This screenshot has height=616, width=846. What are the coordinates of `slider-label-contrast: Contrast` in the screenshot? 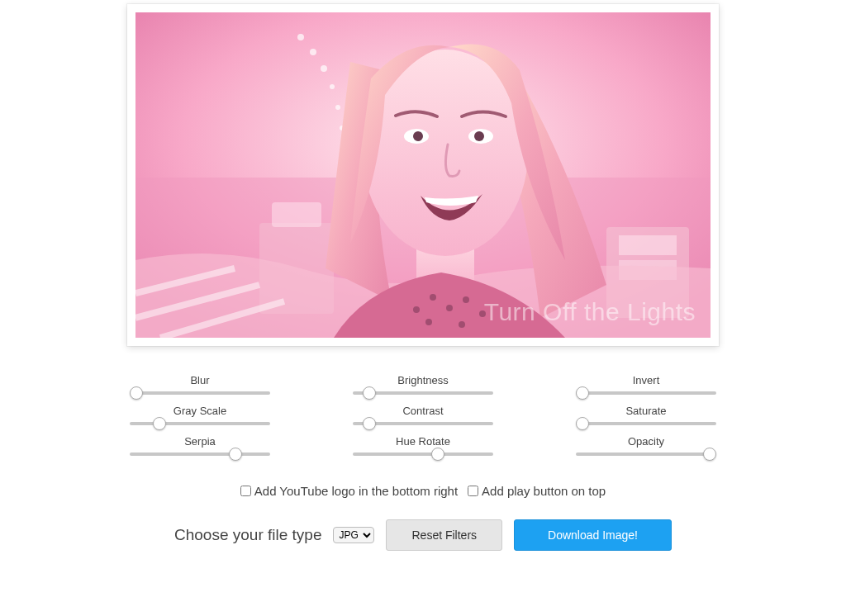 It's located at (423, 411).